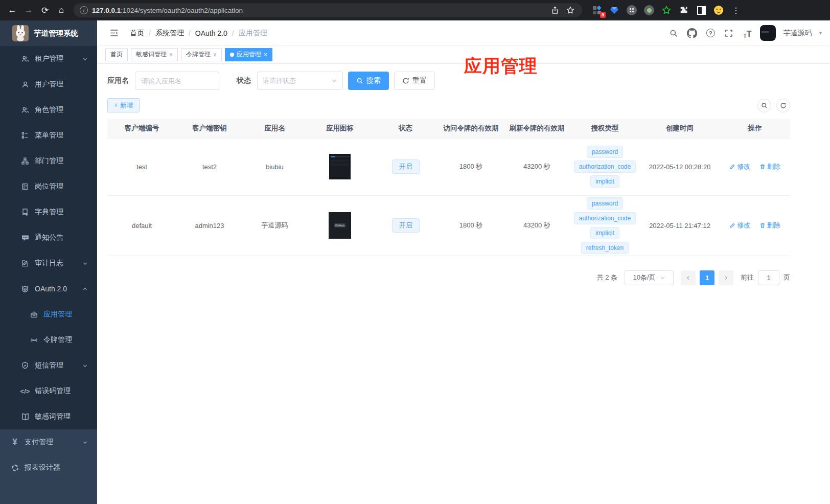 The height and width of the screenshot is (504, 830). What do you see at coordinates (15, 468) in the screenshot?
I see `report-wheel-icon` at bounding box center [15, 468].